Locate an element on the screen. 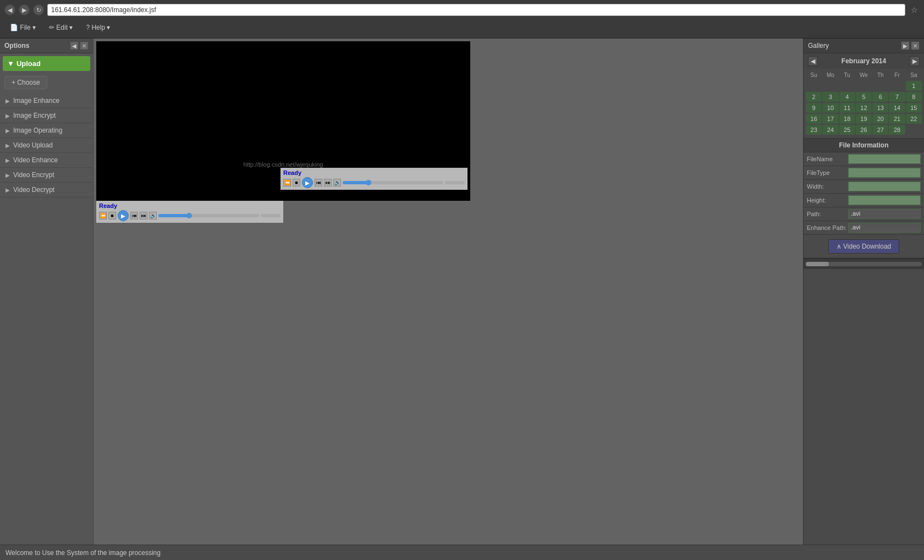 The image size is (924, 560). options-collapse-button: ◀ is located at coordinates (74, 46).